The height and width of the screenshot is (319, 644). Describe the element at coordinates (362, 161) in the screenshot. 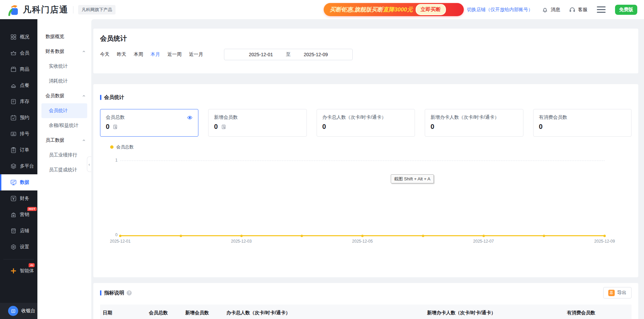

I see `gridline` at that location.